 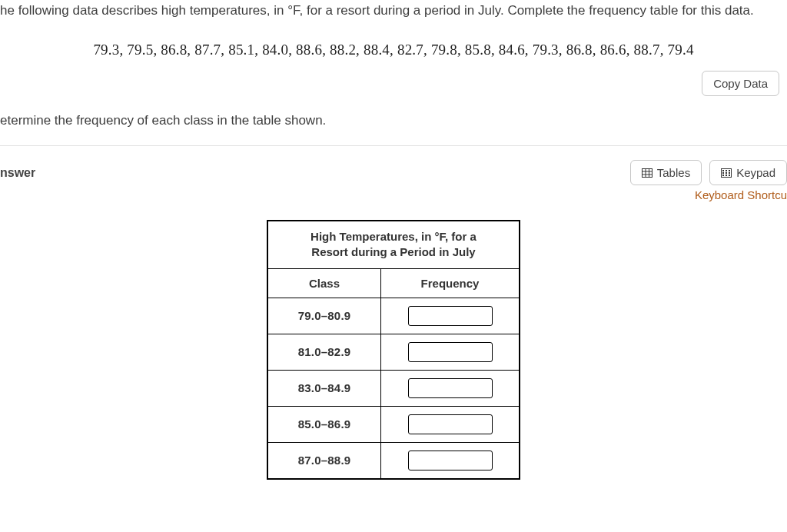 I want to click on question-intro: he following data describes high tempera…, so click(x=394, y=14).